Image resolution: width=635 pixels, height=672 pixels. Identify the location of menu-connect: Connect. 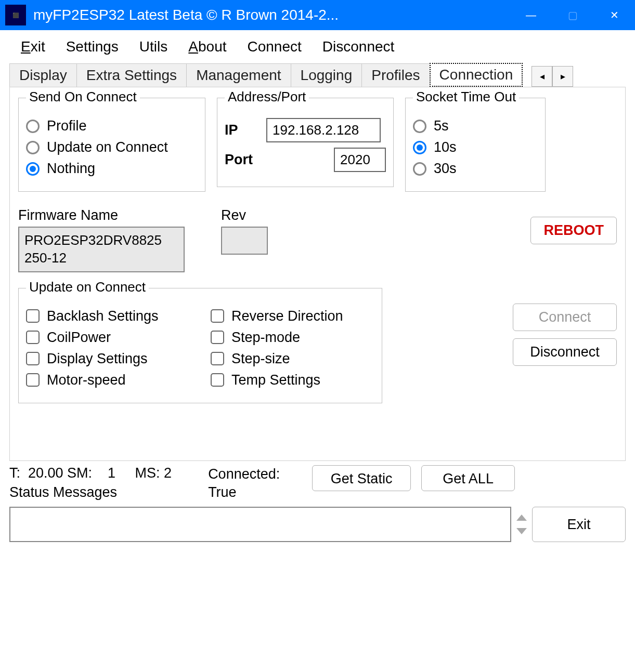
(275, 47).